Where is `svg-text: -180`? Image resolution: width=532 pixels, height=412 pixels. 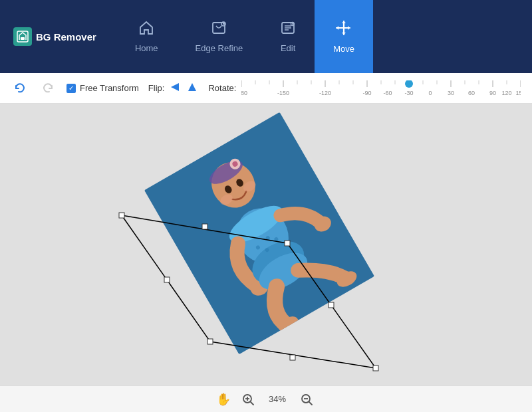
svg-text: -180 is located at coordinates (245, 93).